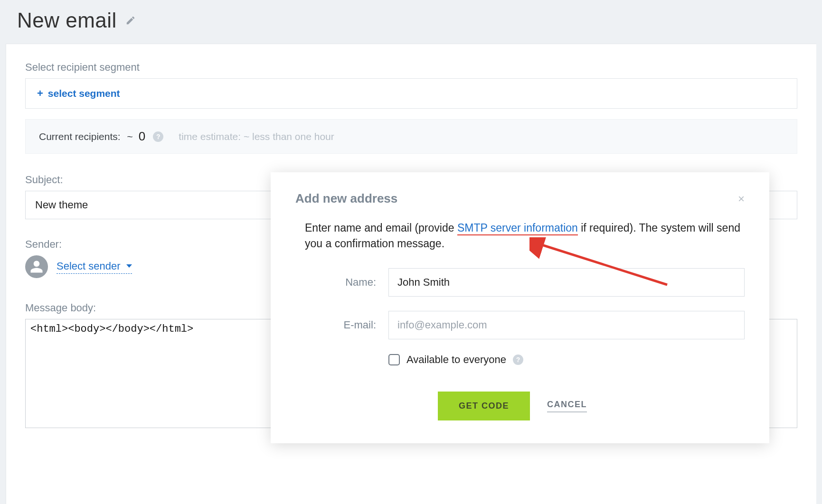 The width and height of the screenshot is (822, 504). I want to click on recipients-bar: Current recipients: ~ 0 ? time estimate:…, so click(411, 137).